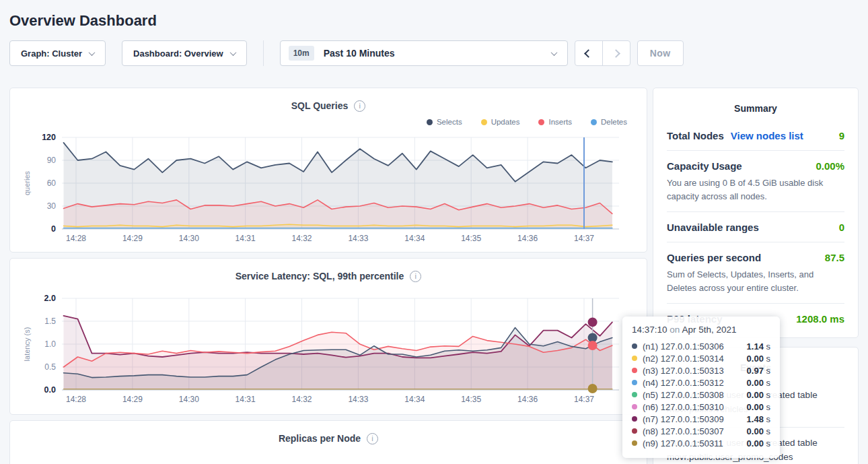  I want to click on legend-label: Selects, so click(449, 122).